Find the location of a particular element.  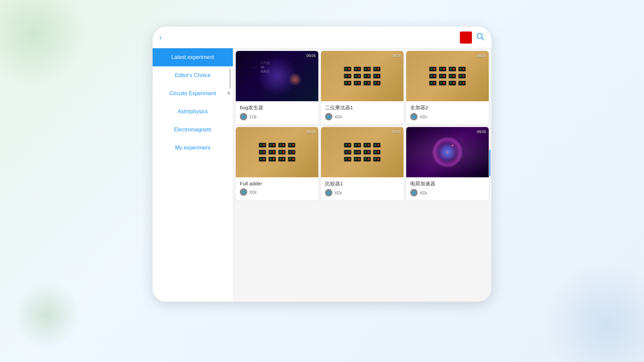

experiment-card: 09/26 电荷加速器 🌐 XDr. is located at coordinates (447, 164).